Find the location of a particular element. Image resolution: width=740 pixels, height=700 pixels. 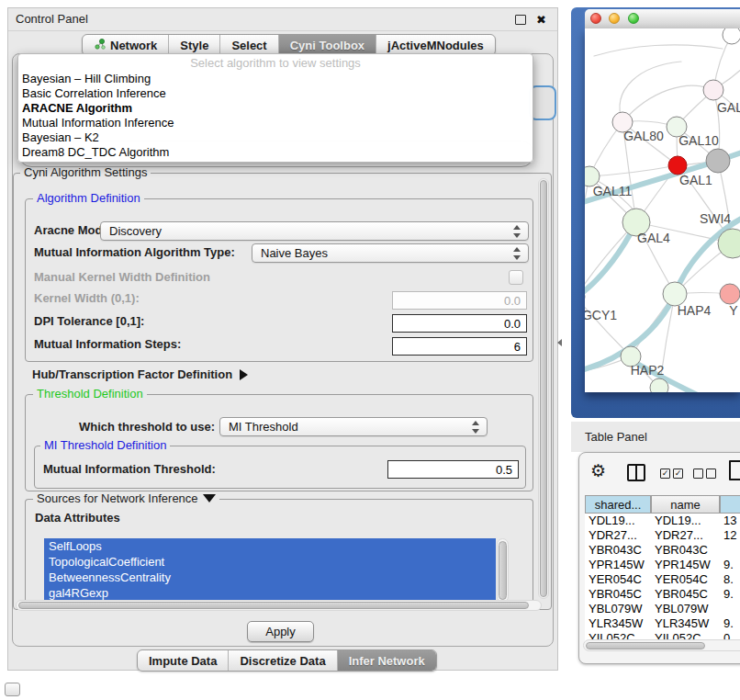

settings-horizontal-scrollbar is located at coordinates (279, 605).